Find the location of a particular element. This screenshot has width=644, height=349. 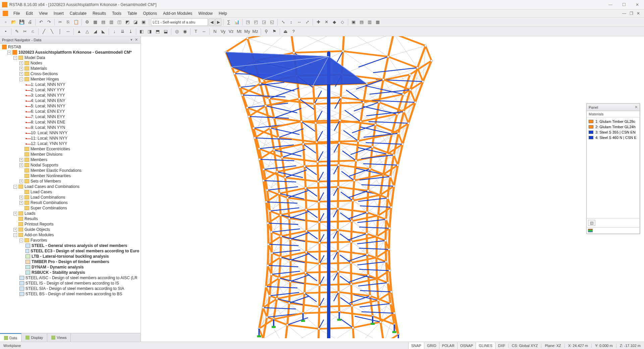

tree-hinge: 3: Local; NNN YYY is located at coordinates (70, 95).